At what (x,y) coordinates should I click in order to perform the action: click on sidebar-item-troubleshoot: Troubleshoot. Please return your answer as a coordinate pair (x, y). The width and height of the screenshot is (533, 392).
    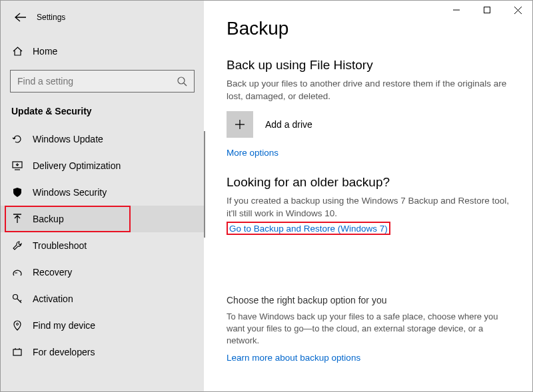
    Looking at the image, I should click on (103, 246).